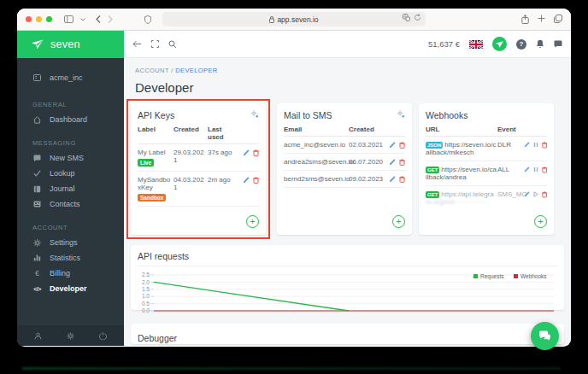  What do you see at coordinates (365, 162) in the screenshot?
I see `mail-created: 06.07.2020` at bounding box center [365, 162].